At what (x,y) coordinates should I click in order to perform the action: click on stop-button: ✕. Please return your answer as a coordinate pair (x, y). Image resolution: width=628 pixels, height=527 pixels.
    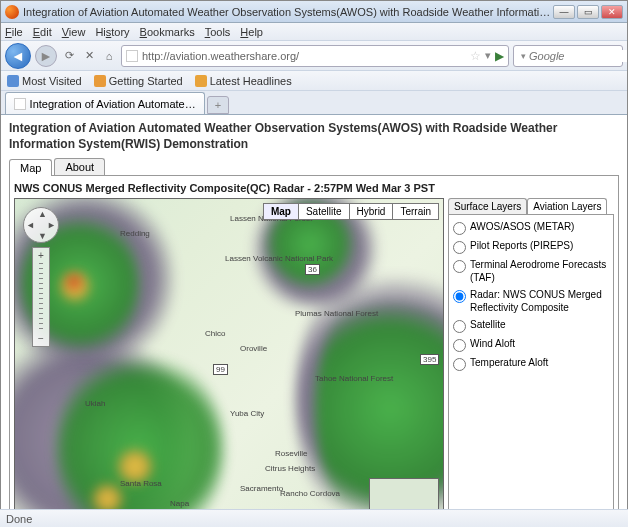
    Looking at the image, I should click on (89, 56).